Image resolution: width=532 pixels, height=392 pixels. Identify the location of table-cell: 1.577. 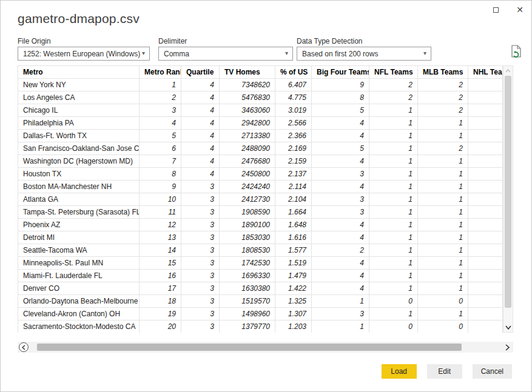
(294, 251).